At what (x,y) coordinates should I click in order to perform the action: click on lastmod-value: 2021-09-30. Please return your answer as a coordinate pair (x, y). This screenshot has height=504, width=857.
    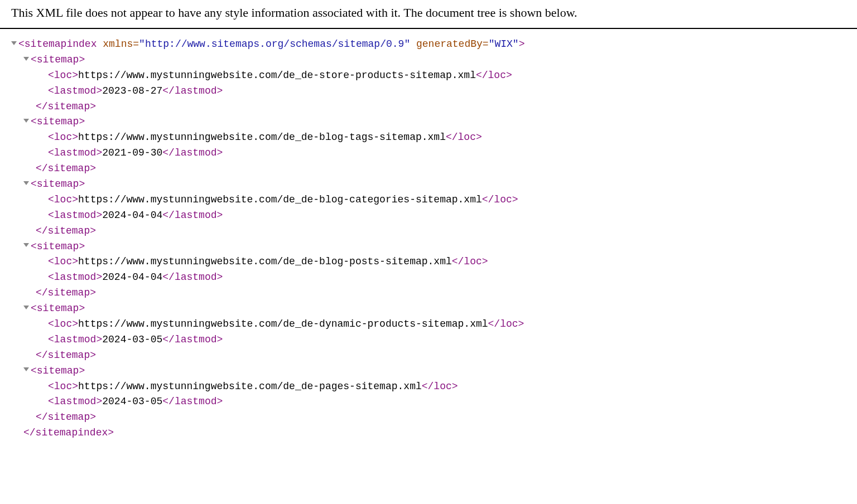
    Looking at the image, I should click on (132, 153).